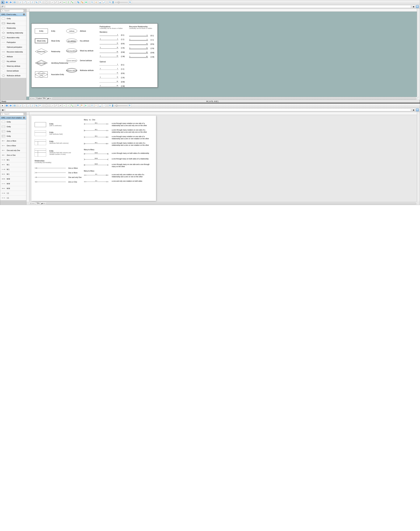 This screenshot has width=420, height=531. Describe the element at coordinates (86, 2) in the screenshot. I see `arrange-tool` at that location.